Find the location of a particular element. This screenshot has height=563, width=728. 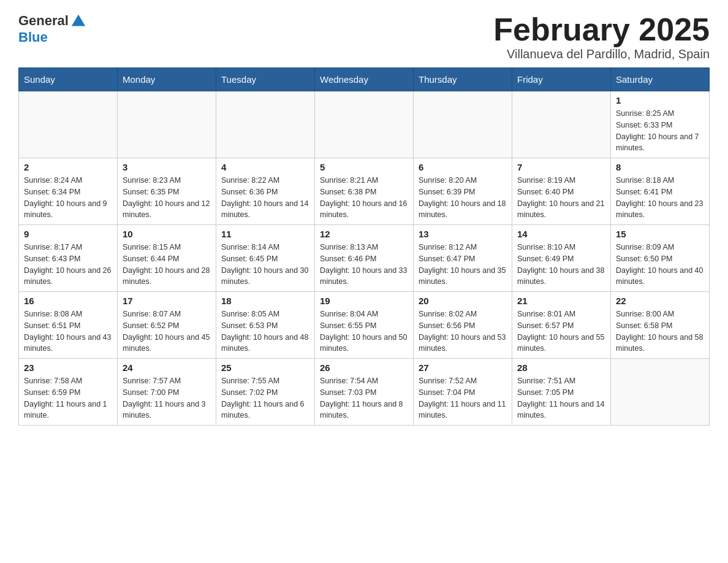

day-number: 4 is located at coordinates (265, 167).